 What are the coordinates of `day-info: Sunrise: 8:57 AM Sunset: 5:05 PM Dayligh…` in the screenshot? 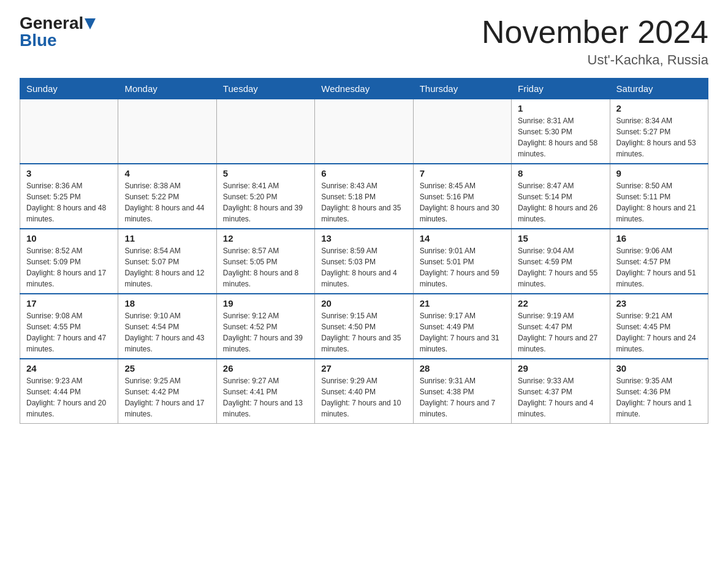 It's located at (266, 267).